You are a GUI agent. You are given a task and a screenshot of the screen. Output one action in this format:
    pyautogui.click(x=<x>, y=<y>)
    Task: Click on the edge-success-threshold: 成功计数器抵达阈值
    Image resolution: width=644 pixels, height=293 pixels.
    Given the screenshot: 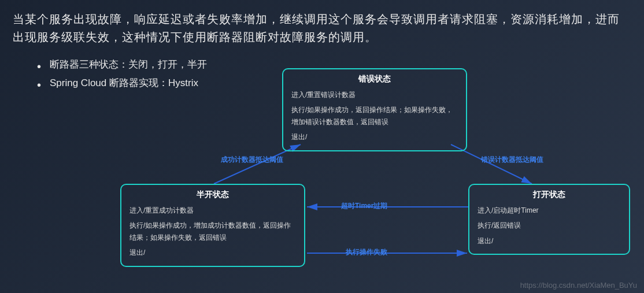 What is the action you would take?
    pyautogui.click(x=252, y=160)
    